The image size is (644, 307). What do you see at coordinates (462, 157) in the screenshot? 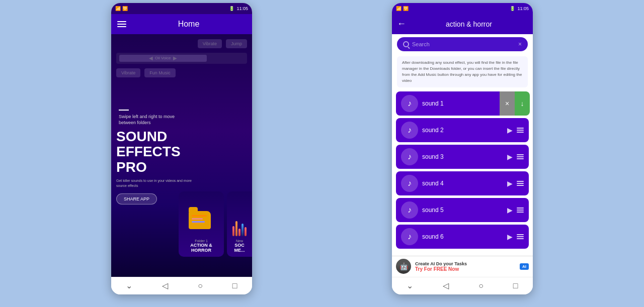
I see `sound-item-3: ♪ sound 3 ▶` at bounding box center [462, 157].